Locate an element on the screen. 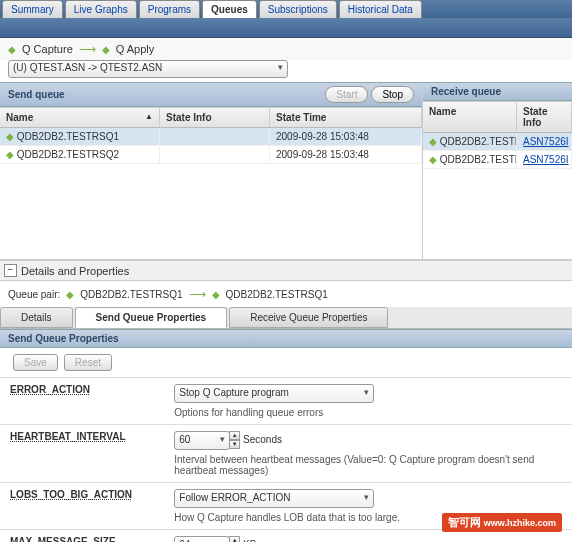  unit-label: Seconds is located at coordinates (262, 440).